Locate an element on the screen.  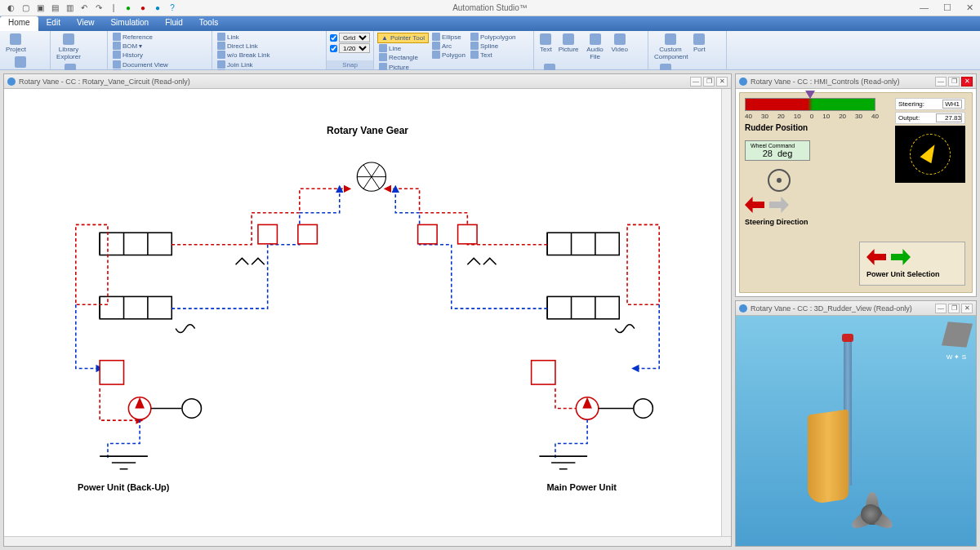
qat-sim2-icon: ● is located at coordinates (143, 8).